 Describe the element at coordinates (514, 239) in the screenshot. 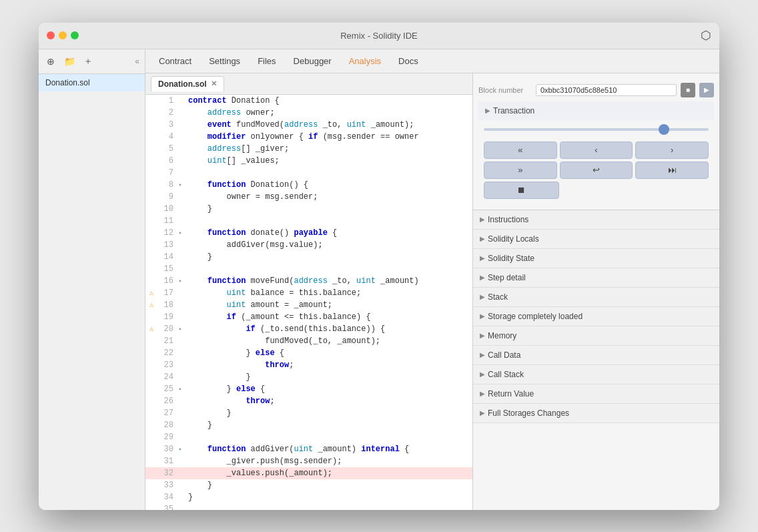

I see `section-label: Solidity Locals` at that location.